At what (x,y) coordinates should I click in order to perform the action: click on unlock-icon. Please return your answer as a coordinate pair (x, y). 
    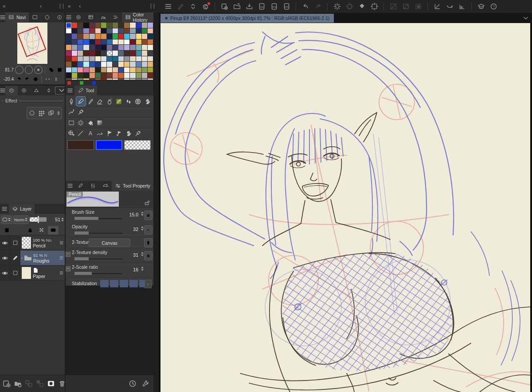
    Looking at the image, I should click on (147, 203).